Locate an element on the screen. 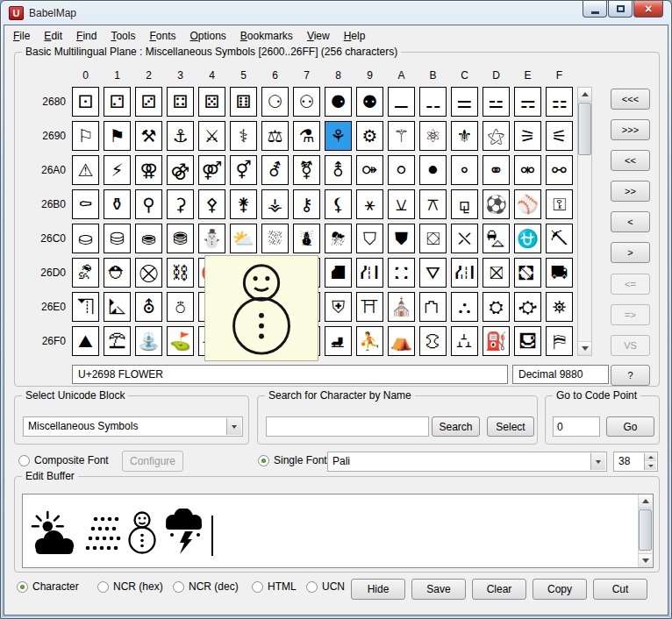 This screenshot has width=672, height=619. grid-cell: ⛛ is located at coordinates (433, 273).